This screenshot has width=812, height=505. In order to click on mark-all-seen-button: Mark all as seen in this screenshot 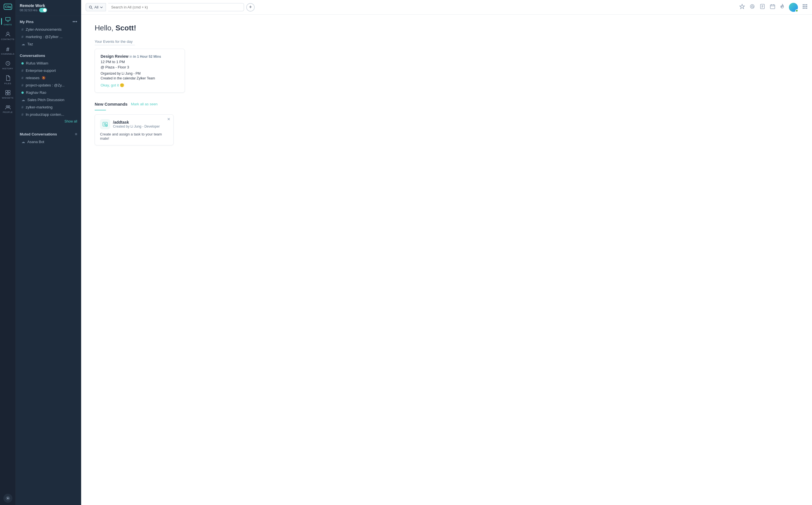, I will do `click(144, 104)`.